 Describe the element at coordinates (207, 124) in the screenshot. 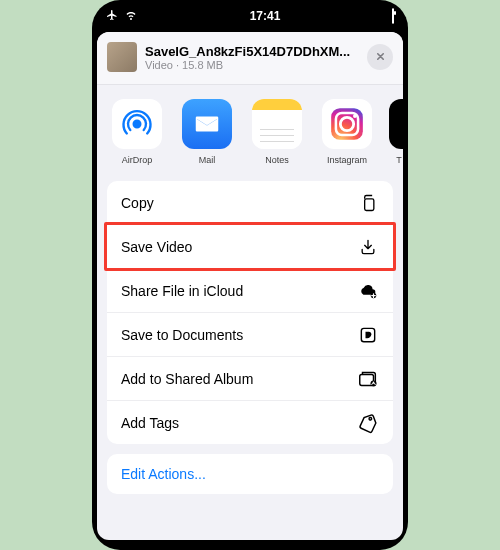

I see `mail-icon` at that location.